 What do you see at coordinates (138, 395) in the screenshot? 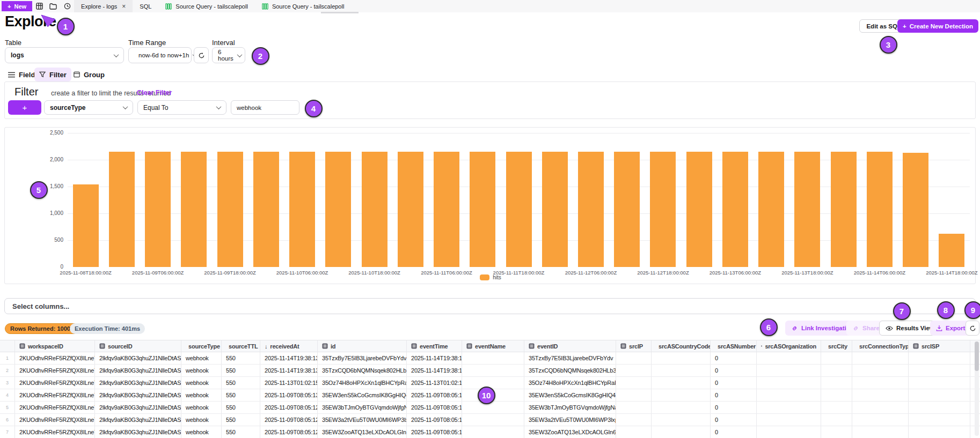
I see `cell-sourceID: 2lkfqv9aKB0G3qhuZJ1NlleDtAS` at bounding box center [138, 395].